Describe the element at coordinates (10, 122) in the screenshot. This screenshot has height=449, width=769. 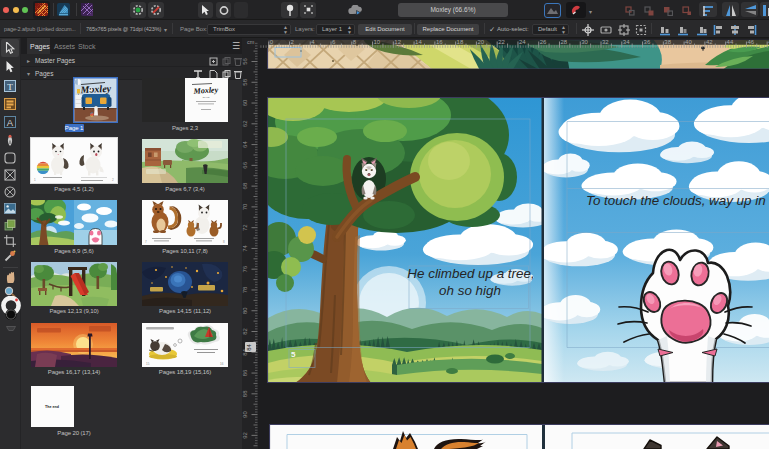
I see `svg-text: A` at that location.